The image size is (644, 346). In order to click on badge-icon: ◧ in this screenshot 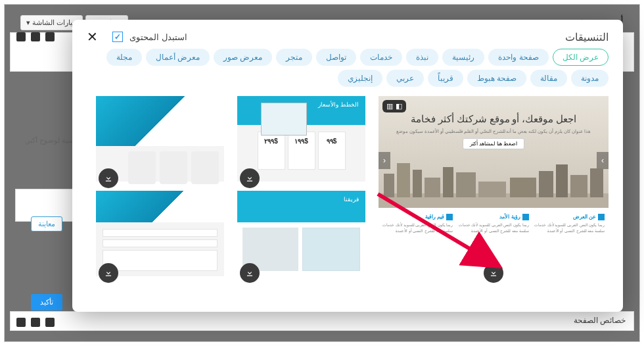, I will do `click(399, 107)`.